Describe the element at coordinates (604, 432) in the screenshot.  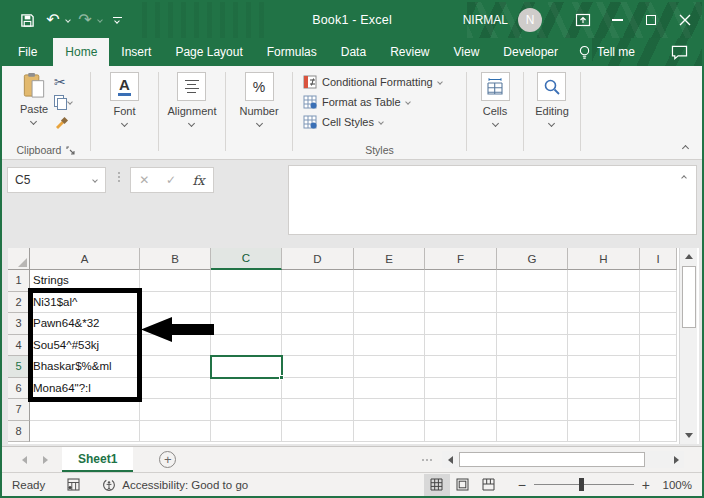
I see `cell-H8` at that location.